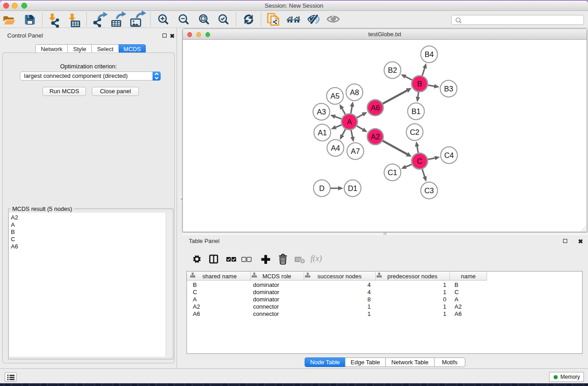 Image resolution: width=588 pixels, height=386 pixels. Describe the element at coordinates (375, 108) in the screenshot. I see `svg-text: A6` at that location.